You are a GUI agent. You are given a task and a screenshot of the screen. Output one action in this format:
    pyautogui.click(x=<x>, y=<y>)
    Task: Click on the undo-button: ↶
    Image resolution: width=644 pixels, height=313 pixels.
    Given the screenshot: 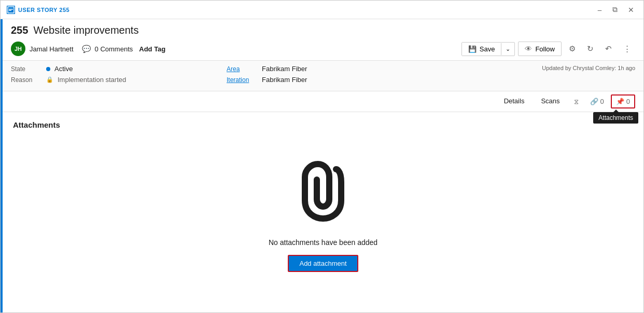 What is the action you would take?
    pyautogui.click(x=609, y=49)
    